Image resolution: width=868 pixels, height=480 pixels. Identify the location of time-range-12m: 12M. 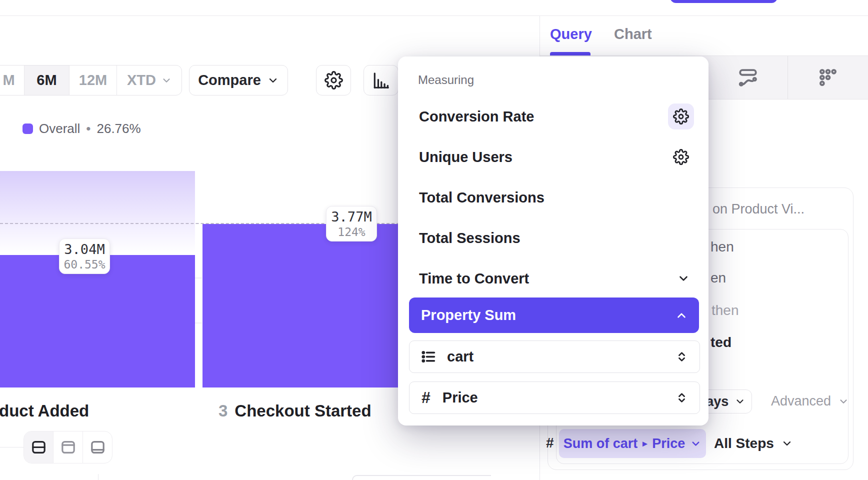
(93, 80).